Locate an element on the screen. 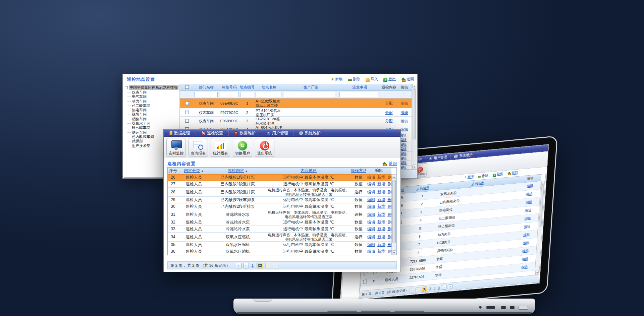 The height and width of the screenshot is (316, 644). table-row: 28巡检人员己内酰胺2段重排泵电机运行声音、本体温度、轴承温度、电机振动、电机风… is located at coordinates (280, 192).